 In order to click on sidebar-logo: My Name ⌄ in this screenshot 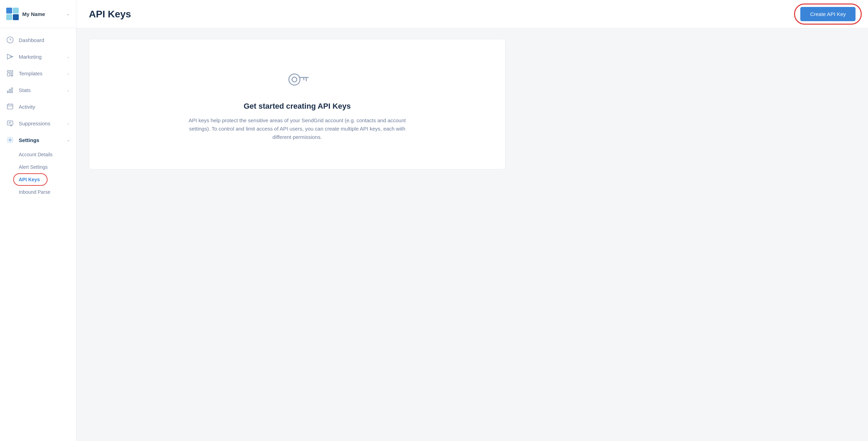, I will do `click(38, 14)`.